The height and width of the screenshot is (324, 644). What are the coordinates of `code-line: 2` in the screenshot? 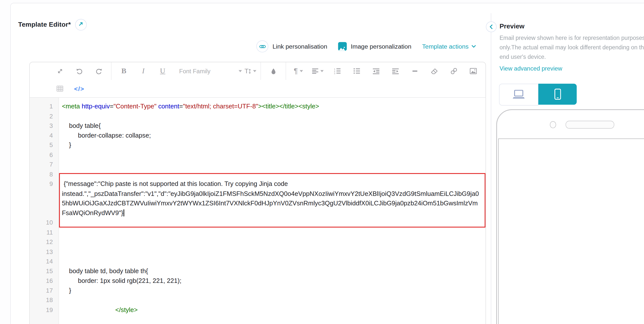 It's located at (258, 116).